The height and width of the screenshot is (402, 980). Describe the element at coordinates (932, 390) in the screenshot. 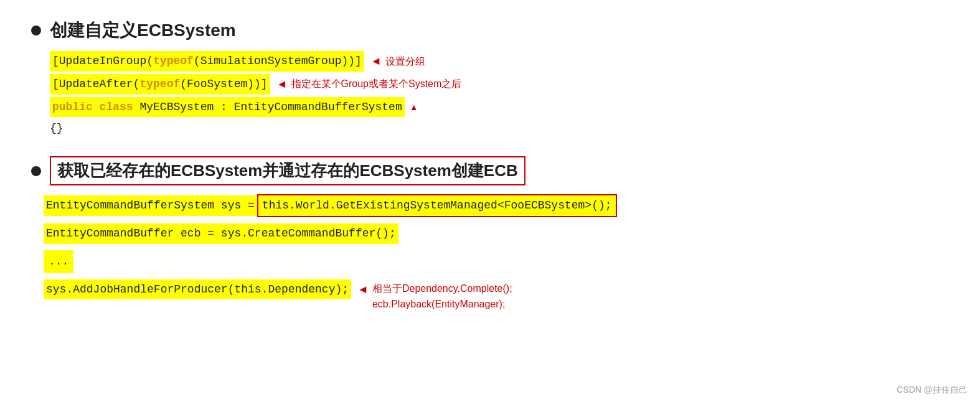

I see `watermark-text: CSDN @挂住自己` at that location.